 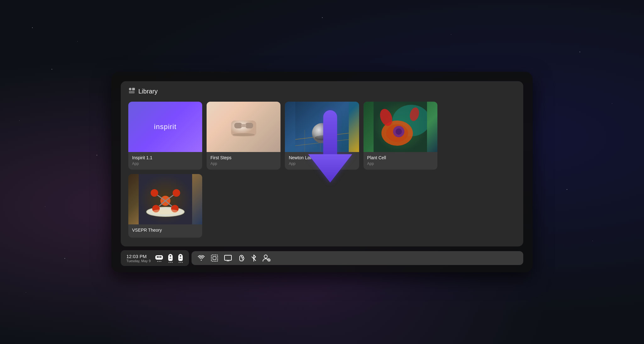 I want to click on right-controller-icon, so click(x=180, y=258).